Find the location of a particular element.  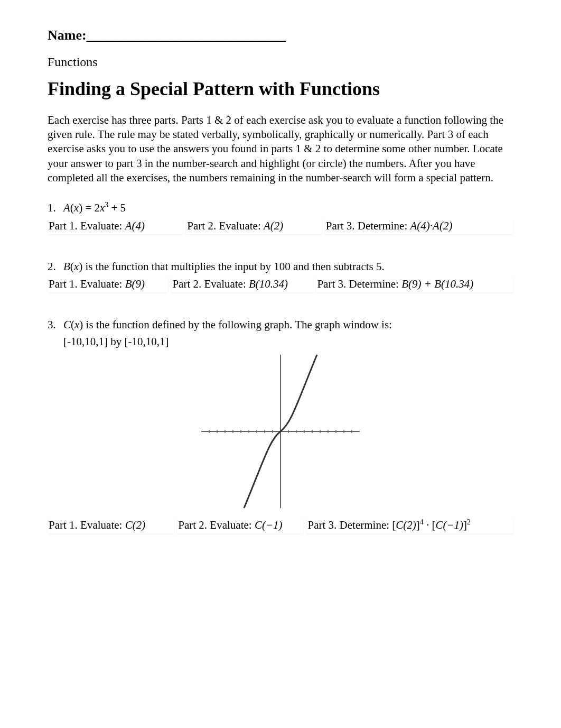

exercise-2-part-3: Part 3. Determine: B(9) + B(10.34) is located at coordinates (415, 284).